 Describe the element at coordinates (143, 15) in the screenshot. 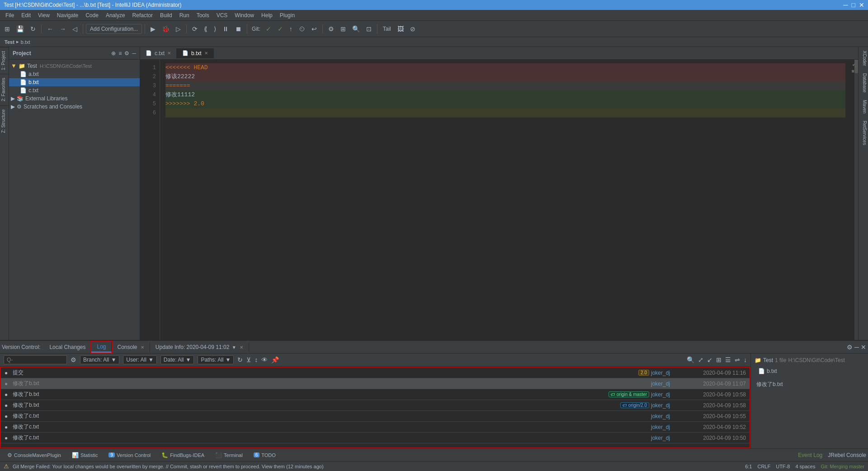

I see `menu-refactor: Refactor` at that location.